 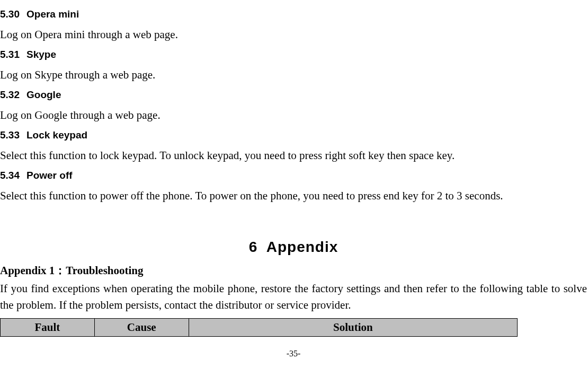 I want to click on page-number: -35-, so click(x=293, y=354).